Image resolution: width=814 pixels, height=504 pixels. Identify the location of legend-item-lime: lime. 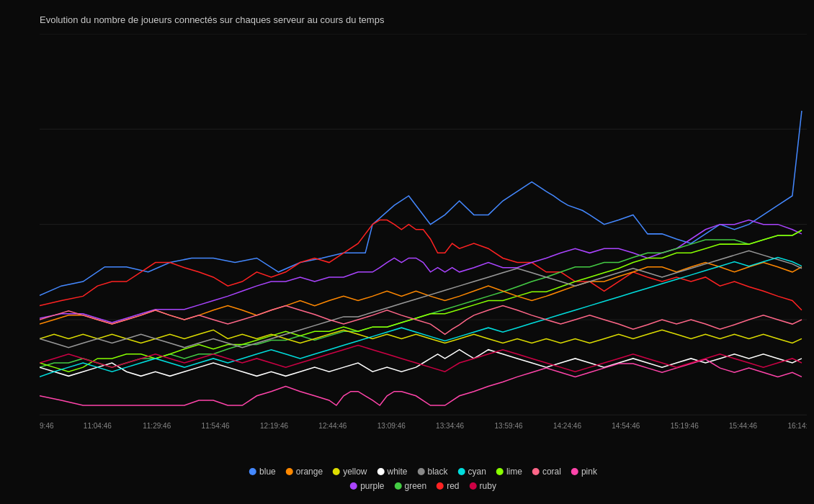
(509, 472).